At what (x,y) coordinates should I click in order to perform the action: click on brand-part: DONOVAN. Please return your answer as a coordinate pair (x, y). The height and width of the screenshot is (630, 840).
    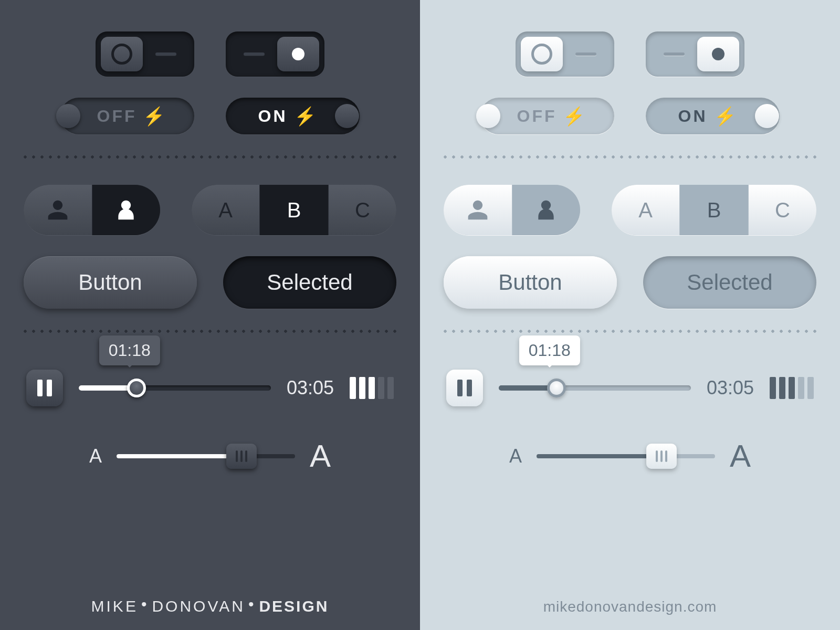
    Looking at the image, I should click on (198, 606).